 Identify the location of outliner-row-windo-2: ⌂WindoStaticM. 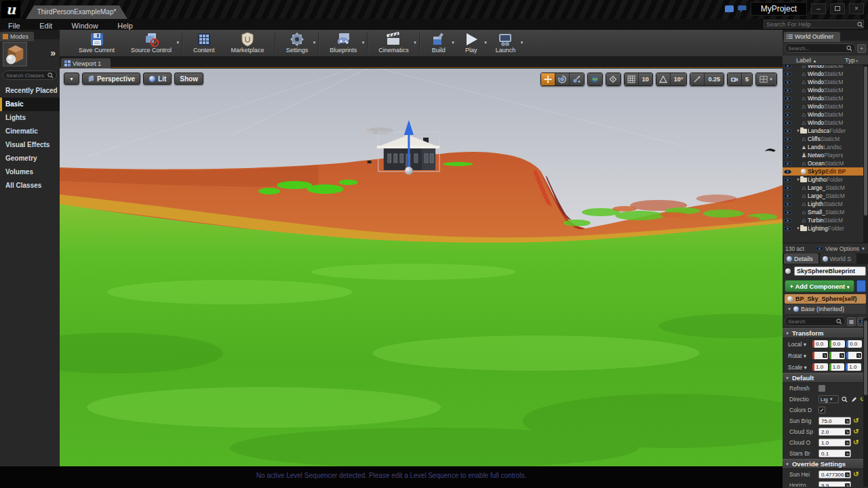
(825, 82).